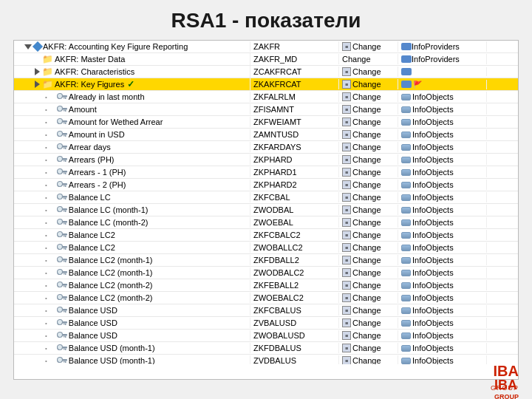 The height and width of the screenshot is (399, 532). What do you see at coordinates (266, 173) in the screenshot?
I see `table-row: •Arrears - 1 (PH)ZKPHARD1≡ChangeInfoObje…` at bounding box center [266, 173].